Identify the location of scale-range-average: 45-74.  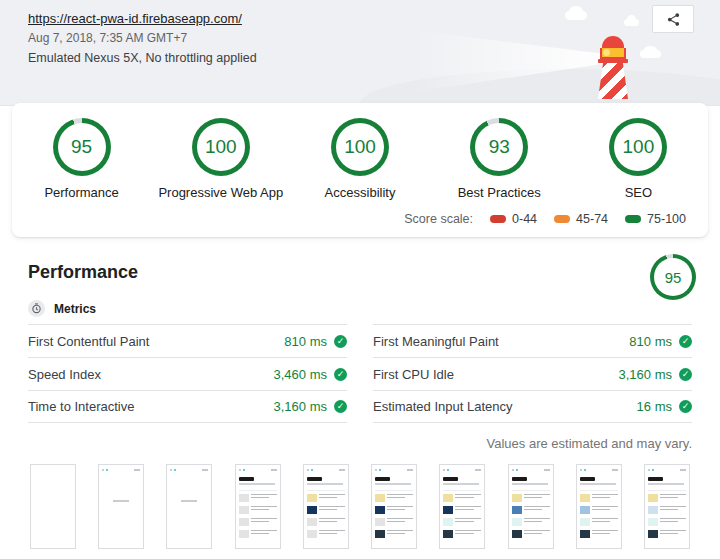
(581, 219).